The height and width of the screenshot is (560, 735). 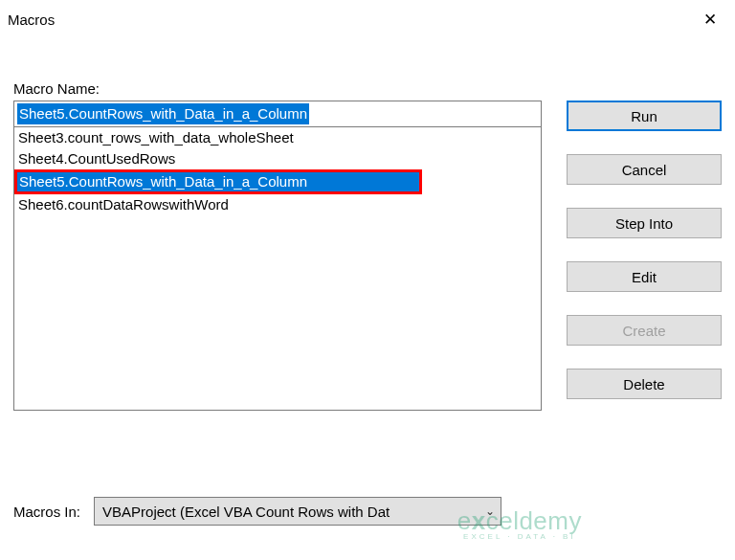 What do you see at coordinates (278, 205) in the screenshot?
I see `list-item: Sheet6.countDataRowswithWord` at bounding box center [278, 205].